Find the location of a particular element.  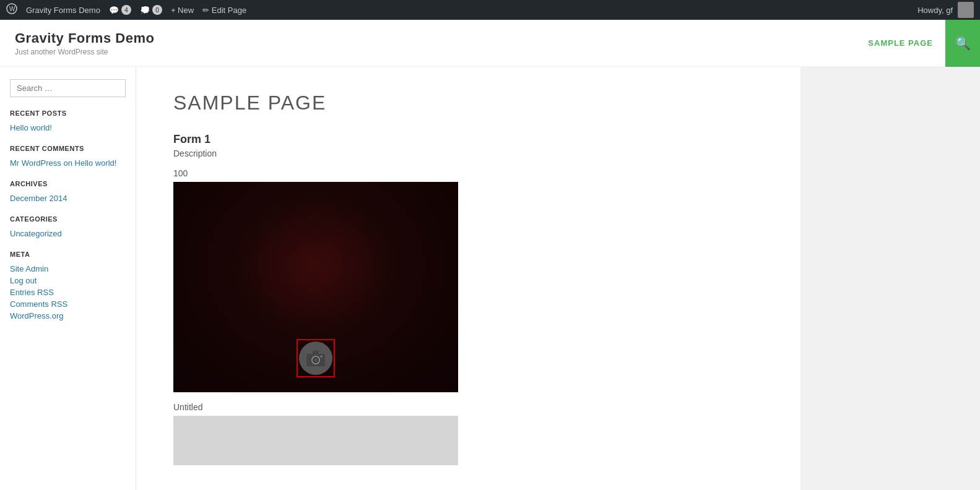

recent-comment-text: Mr WordPress on Hello world! is located at coordinates (68, 163).